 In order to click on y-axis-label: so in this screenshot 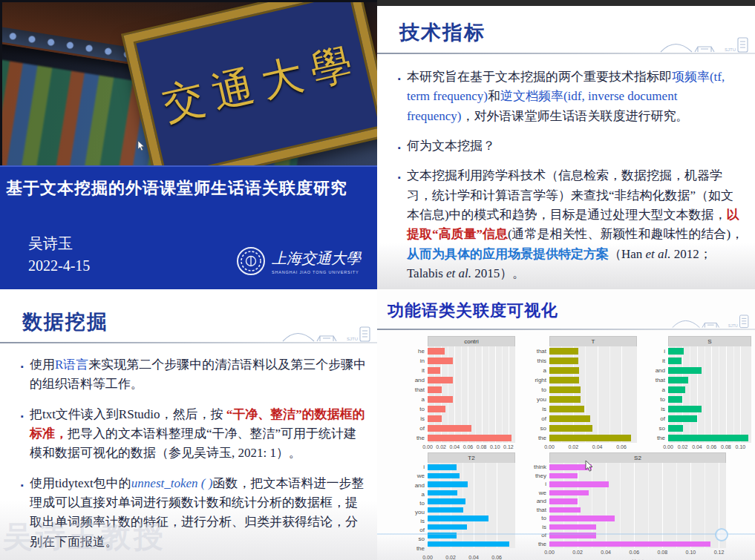, I will do `click(416, 539)`.